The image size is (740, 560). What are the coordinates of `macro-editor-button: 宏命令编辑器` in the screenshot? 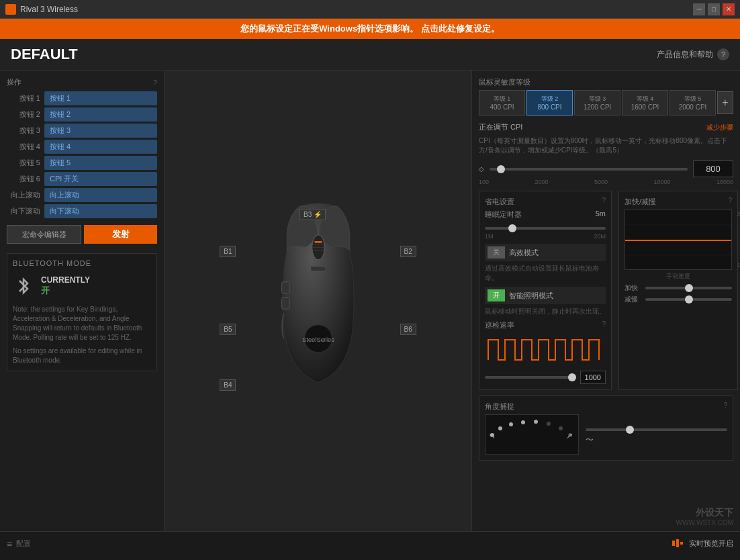 It's located at (44, 234).